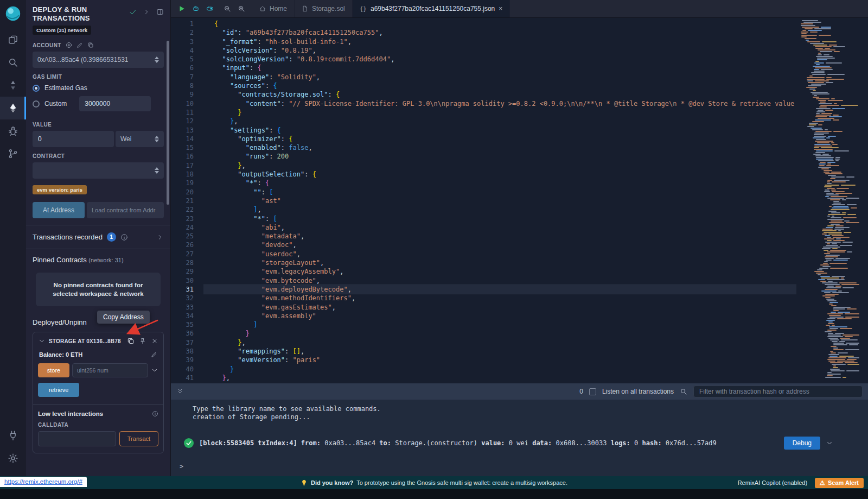 The image size is (868, 499). Describe the element at coordinates (520, 466) in the screenshot. I see `terminal-prompt: >` at that location.